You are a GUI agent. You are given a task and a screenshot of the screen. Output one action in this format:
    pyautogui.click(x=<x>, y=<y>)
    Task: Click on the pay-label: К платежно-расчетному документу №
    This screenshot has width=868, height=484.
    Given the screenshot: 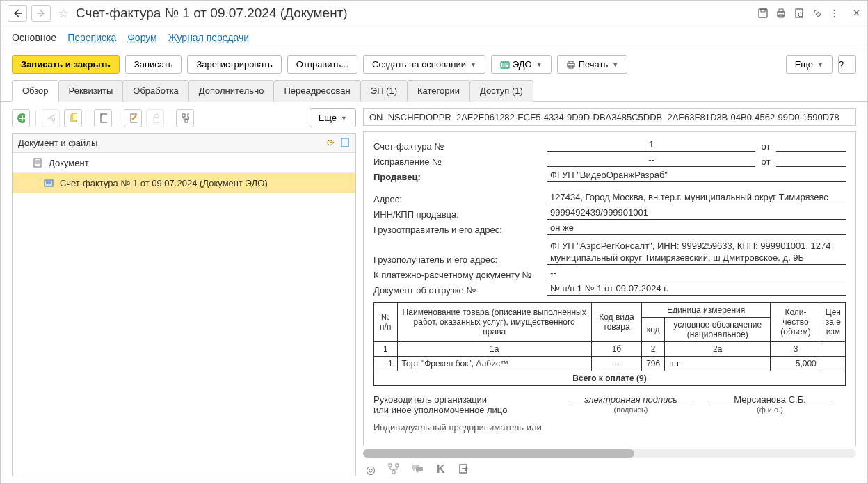 What is the action you would take?
    pyautogui.click(x=460, y=275)
    